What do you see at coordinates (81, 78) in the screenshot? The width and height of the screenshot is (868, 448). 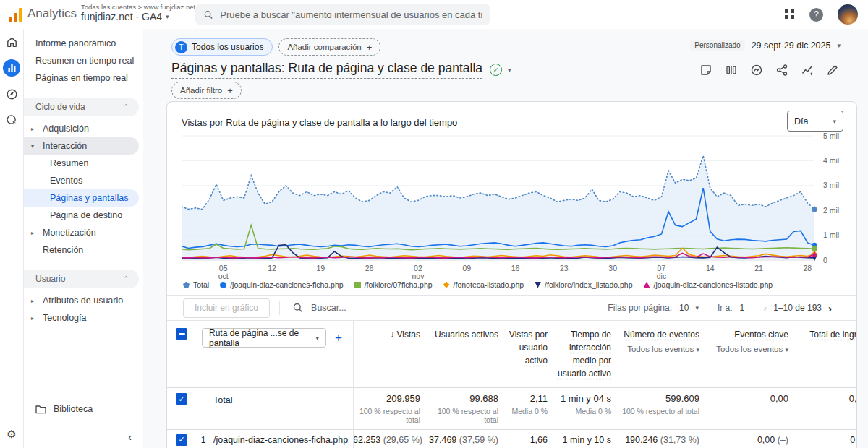 I see `sidebar-item-p-ginas-en-tiempo-real: Páginas en tiempo real` at bounding box center [81, 78].